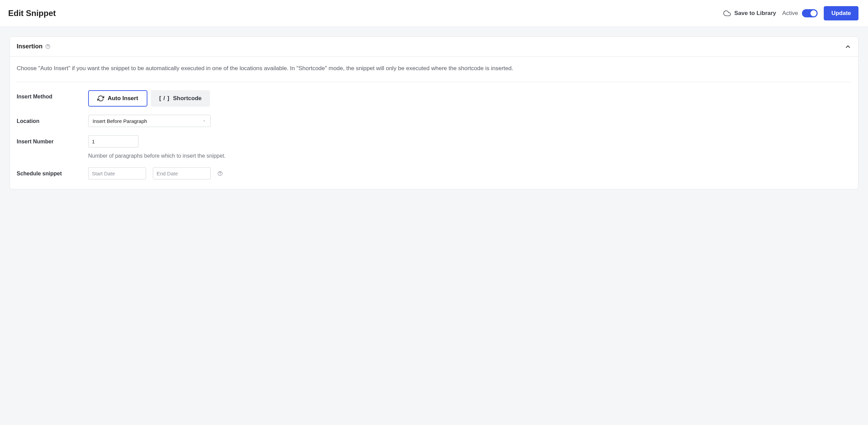 The image size is (868, 425). Describe the element at coordinates (101, 98) in the screenshot. I see `refresh-icon` at that location.